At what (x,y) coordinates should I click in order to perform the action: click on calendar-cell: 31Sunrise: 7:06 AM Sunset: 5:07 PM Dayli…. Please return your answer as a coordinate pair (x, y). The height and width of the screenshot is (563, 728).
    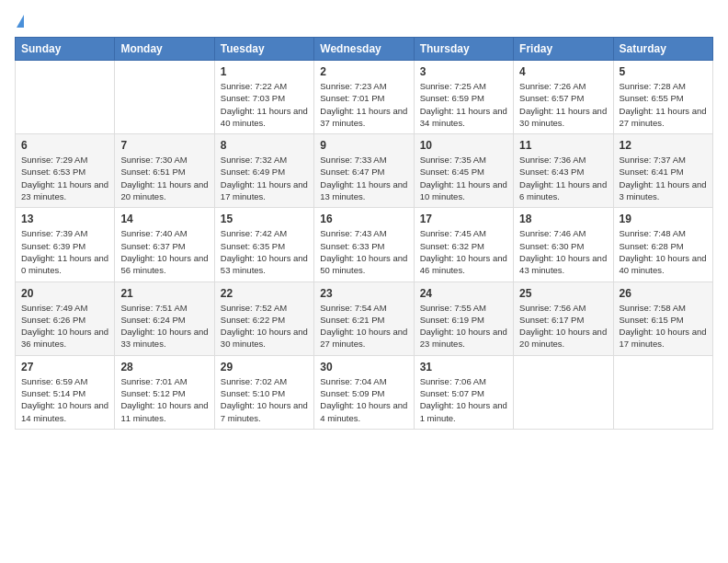
    Looking at the image, I should click on (463, 392).